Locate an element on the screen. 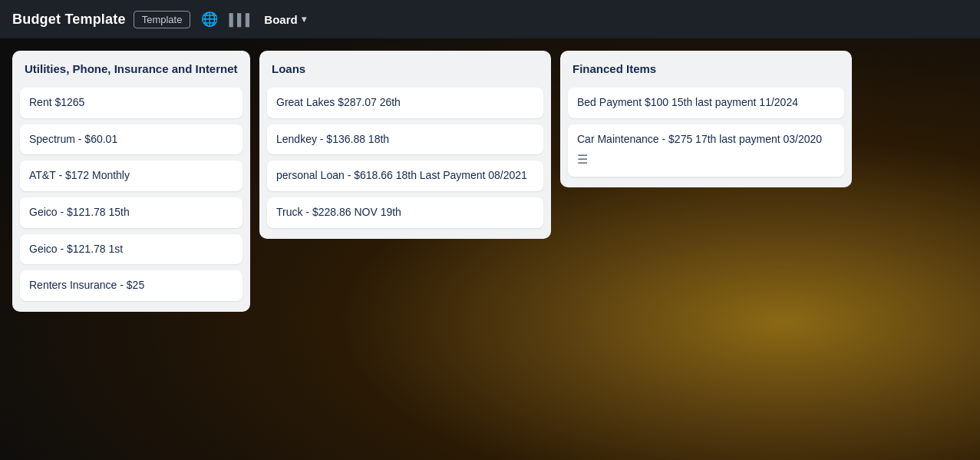 The height and width of the screenshot is (460, 980). card-personal-loan: personal Loan - $618.66 18th Last Paymen… is located at coordinates (405, 176).